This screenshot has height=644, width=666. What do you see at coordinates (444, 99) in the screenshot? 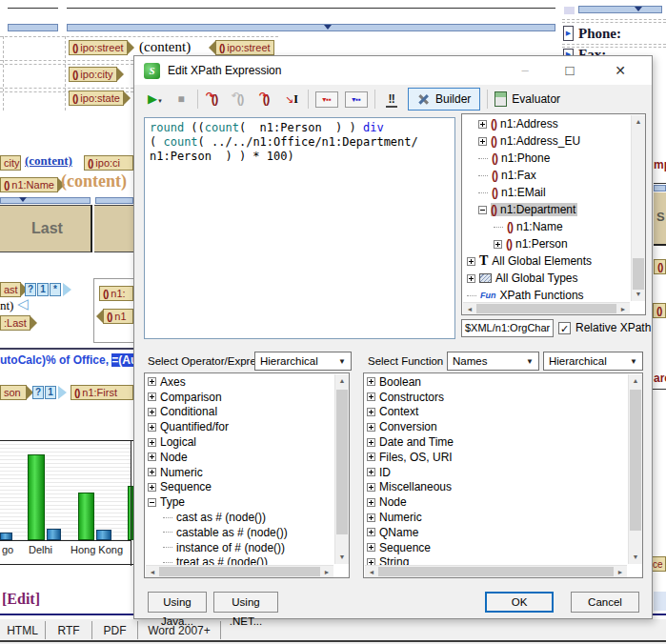
I see `builder-toggle-button: Builder` at bounding box center [444, 99].